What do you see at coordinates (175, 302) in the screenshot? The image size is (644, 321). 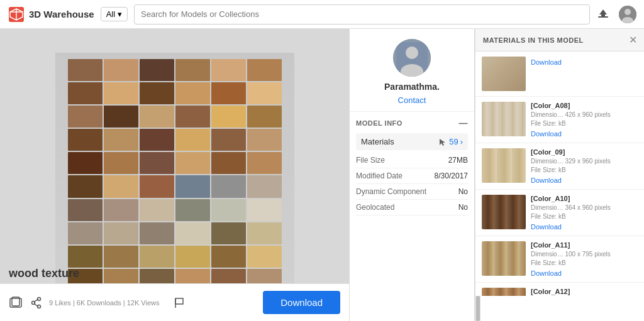 I see `model-bottom-bar: 9 Likes | 6K Downloads | 12K Views Downl…` at bounding box center [175, 302].